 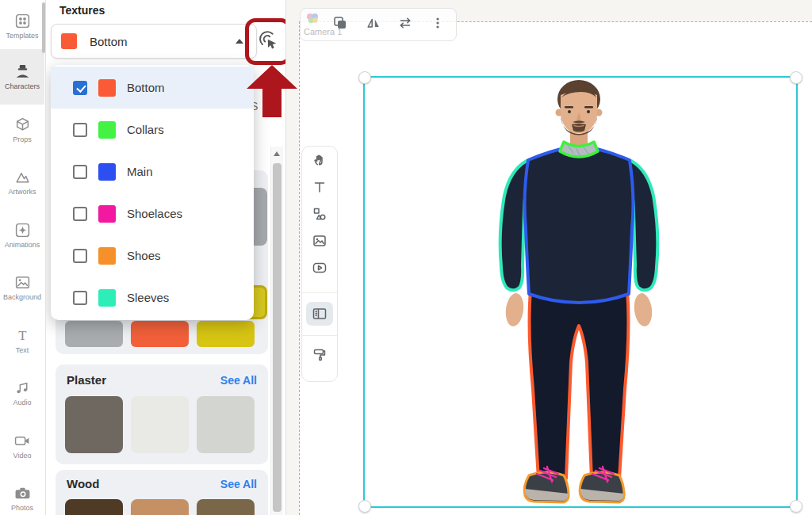 I want to click on sidebar-item-label: Templates, so click(x=22, y=36).